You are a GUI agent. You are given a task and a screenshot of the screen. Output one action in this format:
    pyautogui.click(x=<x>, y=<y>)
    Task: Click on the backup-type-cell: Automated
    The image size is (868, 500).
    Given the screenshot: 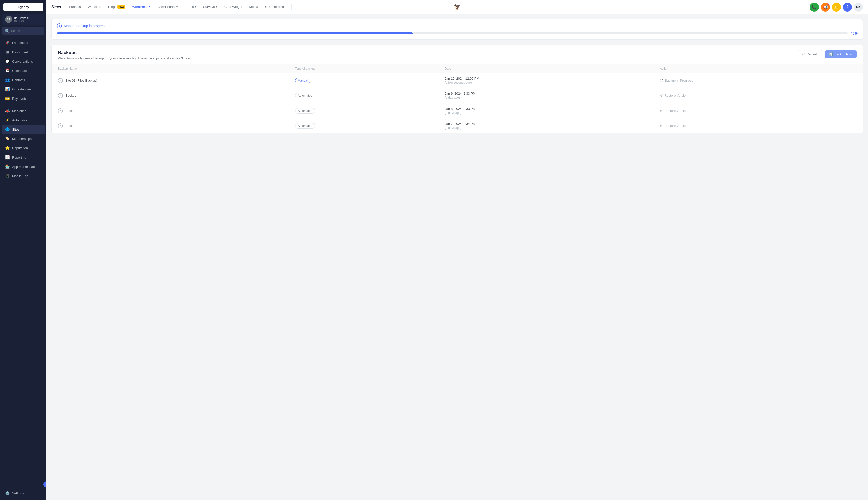 What is the action you would take?
    pyautogui.click(x=364, y=126)
    